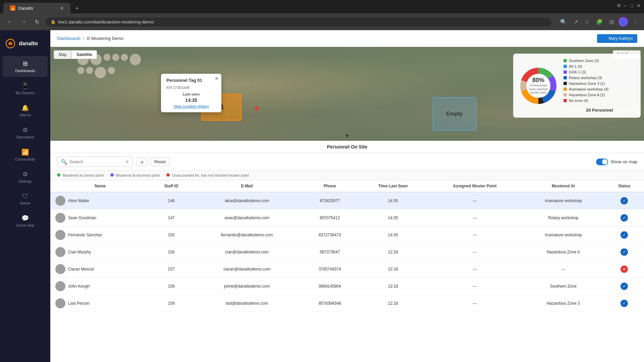 The width and height of the screenshot is (644, 362). What do you see at coordinates (347, 252) in the screenshot?
I see `table-row: Cian Murphy 156 cian@danaltodemo.com 587…` at bounding box center [347, 252].